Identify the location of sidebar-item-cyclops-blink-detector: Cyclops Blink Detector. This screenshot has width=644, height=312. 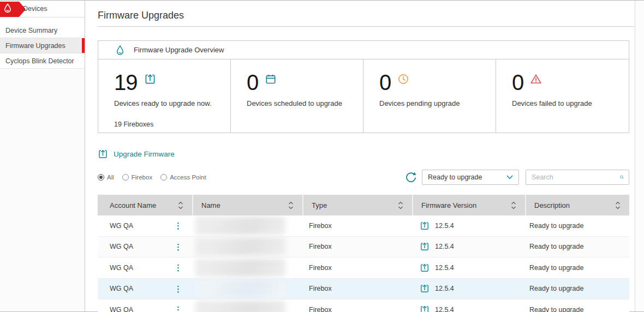
(43, 61).